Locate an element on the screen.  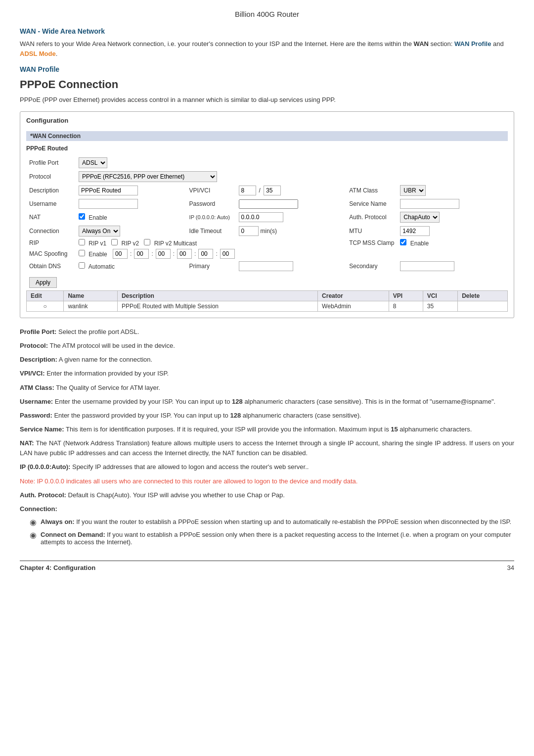
table-header-row: Edit Name Description Creator VPI VCI De… is located at coordinates (267, 296).